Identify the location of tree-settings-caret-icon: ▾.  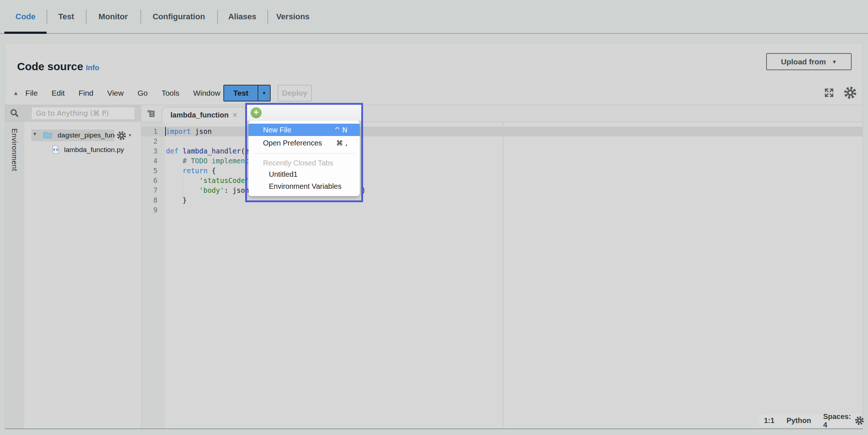
(130, 135).